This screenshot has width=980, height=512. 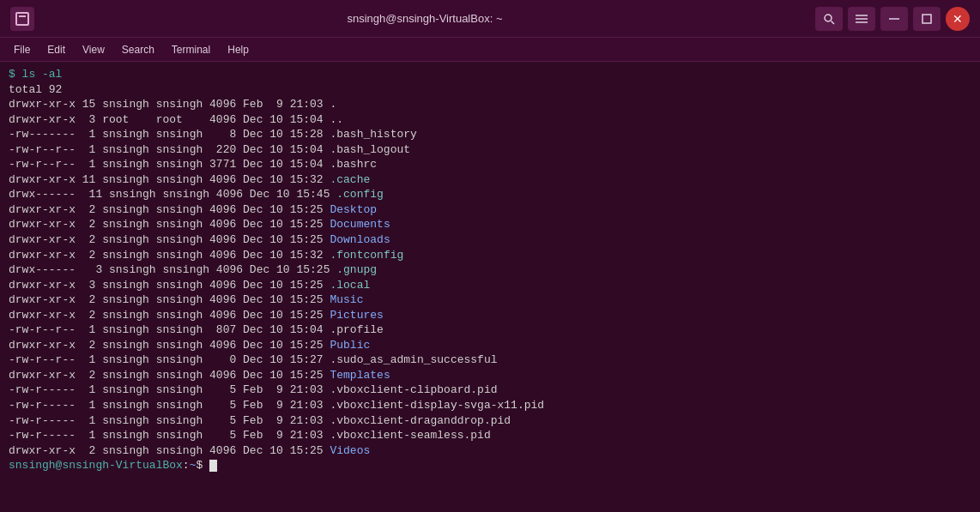 I want to click on minimize-button, so click(x=894, y=19).